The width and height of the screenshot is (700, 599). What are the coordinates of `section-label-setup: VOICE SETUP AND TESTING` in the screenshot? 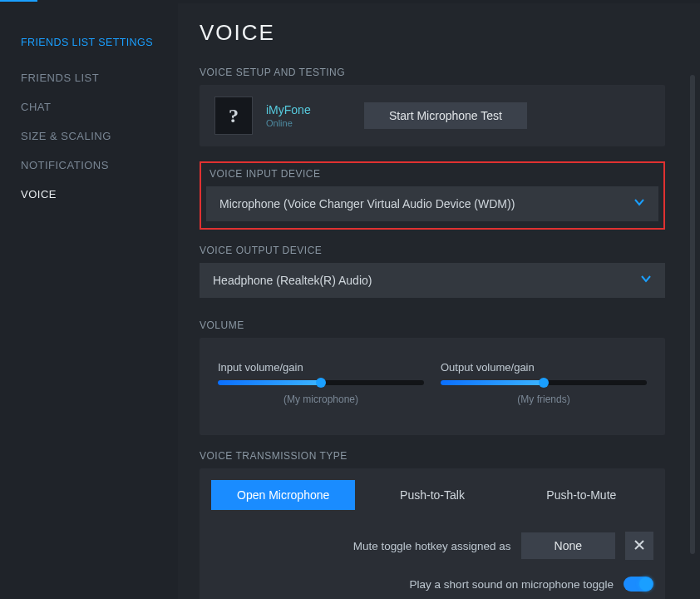 It's located at (432, 72).